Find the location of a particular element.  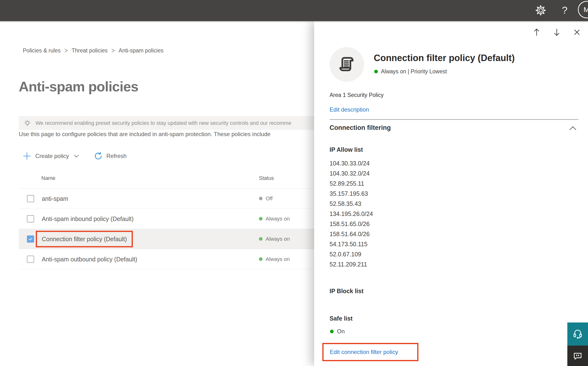

toolbar: Create policy Refresh is located at coordinates (75, 156).